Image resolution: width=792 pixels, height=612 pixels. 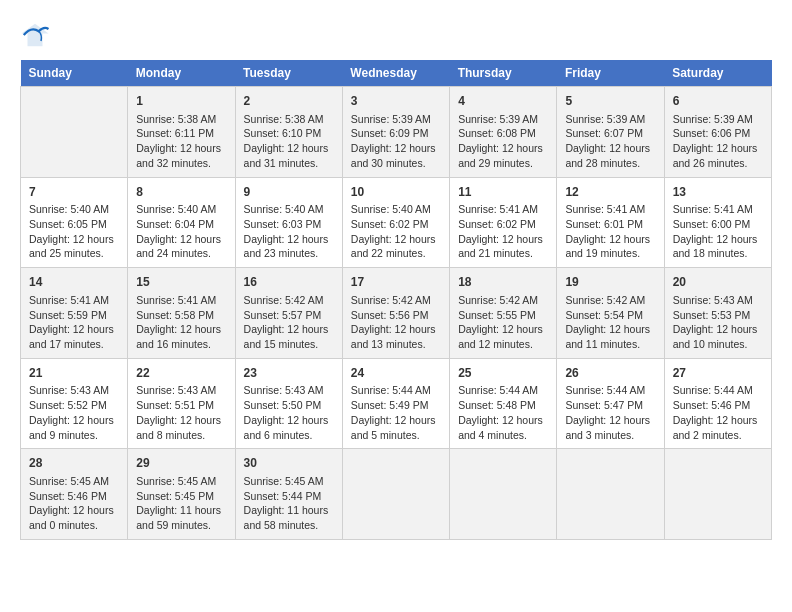 What do you see at coordinates (396, 74) in the screenshot?
I see `calendar-header-row: SundayMondayTuesdayWednesdayThursdayFrid…` at bounding box center [396, 74].